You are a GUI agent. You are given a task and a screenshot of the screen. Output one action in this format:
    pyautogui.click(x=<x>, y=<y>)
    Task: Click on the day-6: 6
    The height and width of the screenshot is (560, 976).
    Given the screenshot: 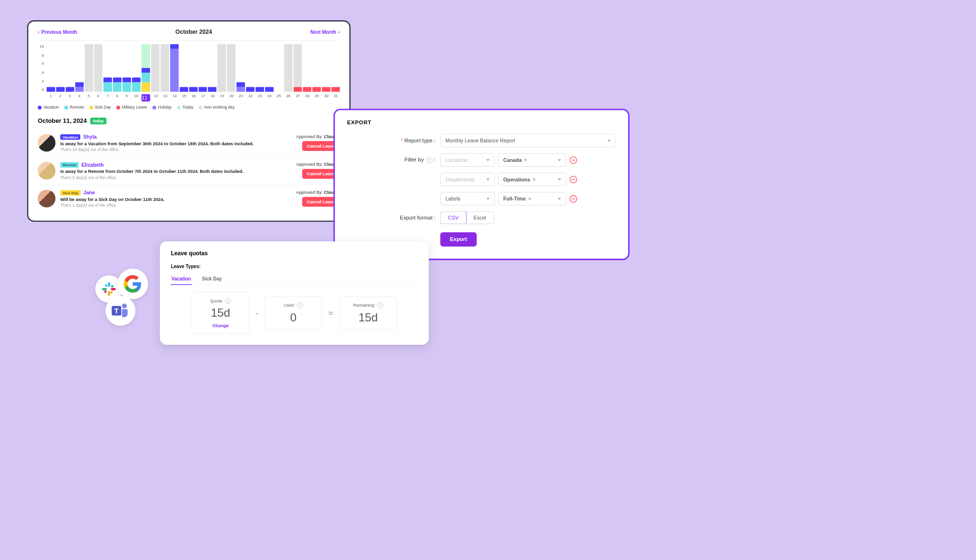 What is the action you would take?
    pyautogui.click(x=98, y=98)
    